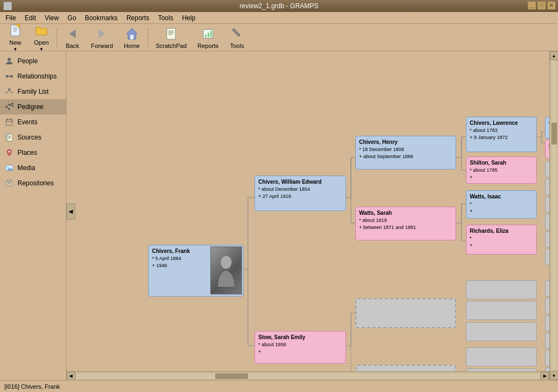  I want to click on new-button: New ▼, so click(15, 37).